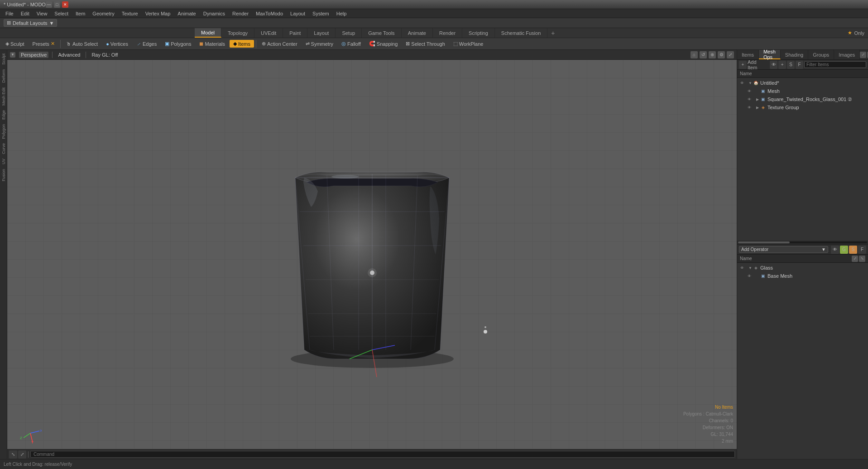  I want to click on operator-tree: 👁 ▼ ◈ Glass 👁 ▣ Base Mesh, so click(802, 361).